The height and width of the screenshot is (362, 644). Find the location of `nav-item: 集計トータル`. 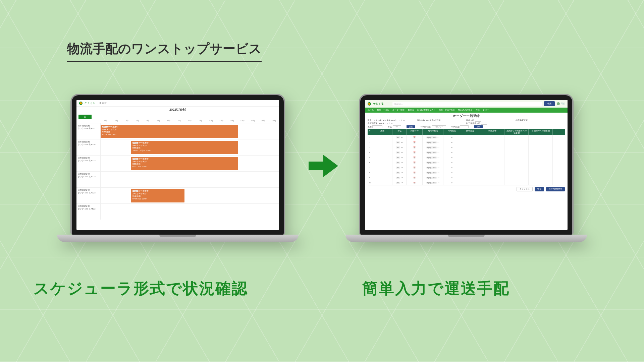

nav-item: 集計トータル is located at coordinates (383, 110).